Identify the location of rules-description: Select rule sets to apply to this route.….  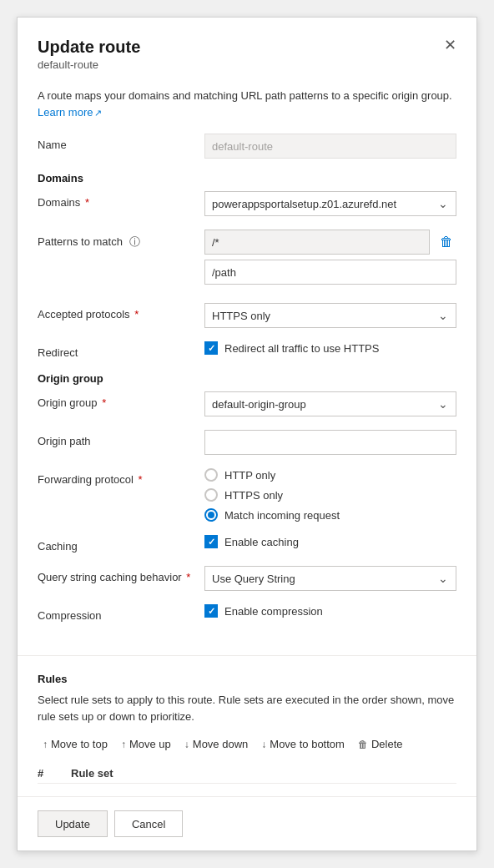
(247, 708).